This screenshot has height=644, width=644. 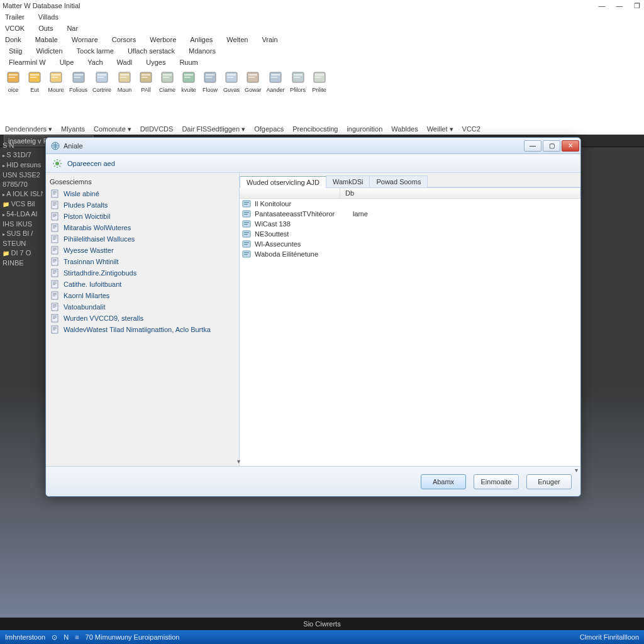 What do you see at coordinates (440, 130) in the screenshot?
I see `ribbon-subitem: Weillet ▾` at bounding box center [440, 130].